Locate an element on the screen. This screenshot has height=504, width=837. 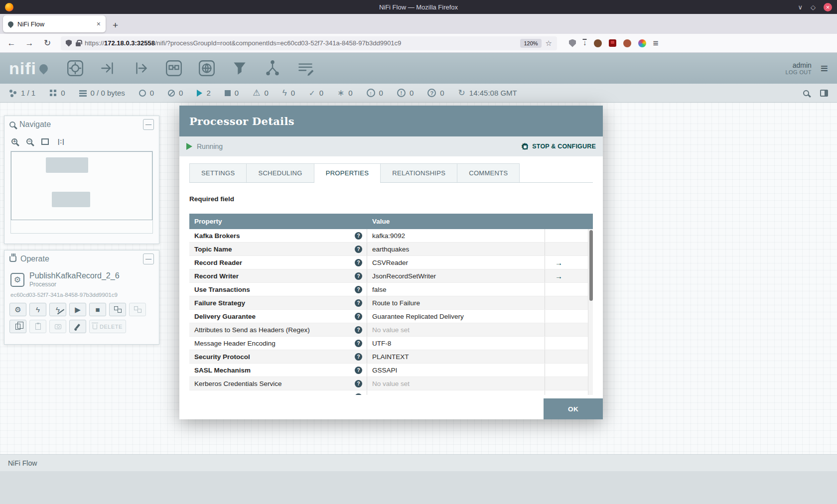
status-invalid: ⚠0 is located at coordinates (261, 93).